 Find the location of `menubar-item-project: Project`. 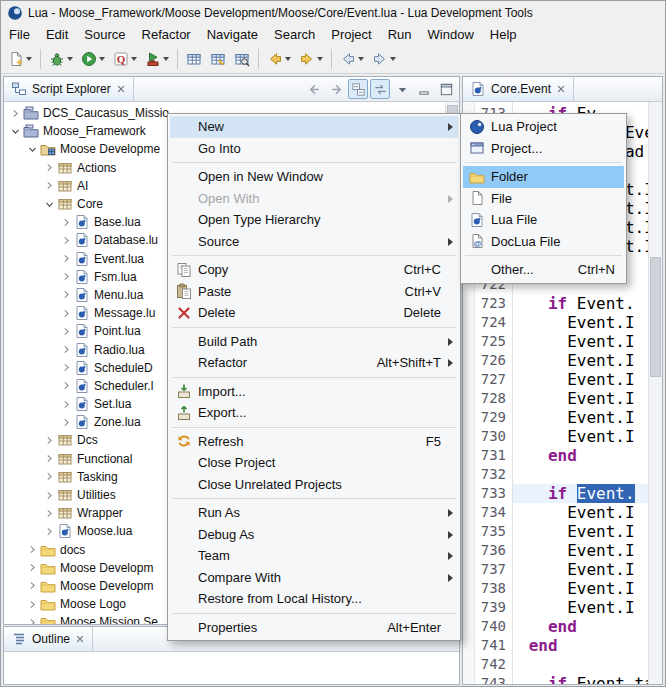

menubar-item-project: Project is located at coordinates (351, 34).